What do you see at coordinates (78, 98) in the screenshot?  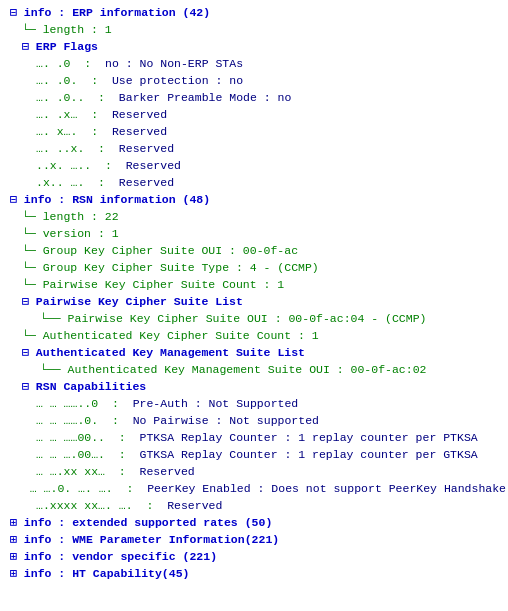 I see `erp-flag-barker-prefix: …. .0.. :` at bounding box center [78, 98].